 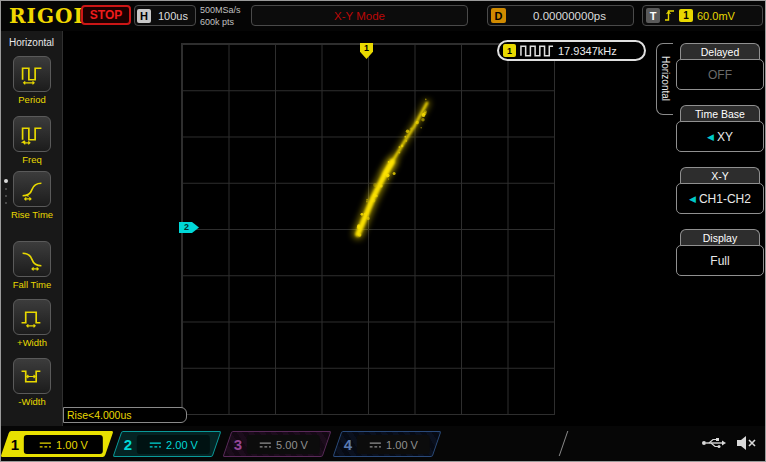 I want to click on rising-edge-icon, so click(x=670, y=16).